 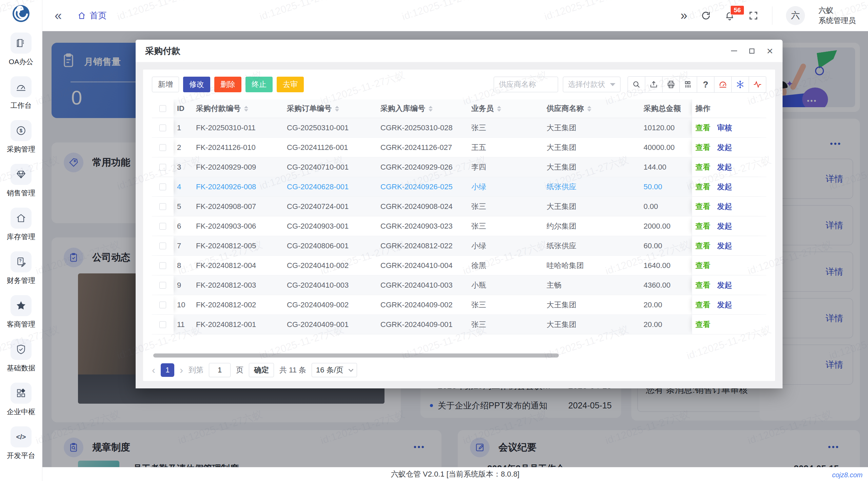 What do you see at coordinates (770, 51) in the screenshot?
I see `close-icon: ×` at bounding box center [770, 51].